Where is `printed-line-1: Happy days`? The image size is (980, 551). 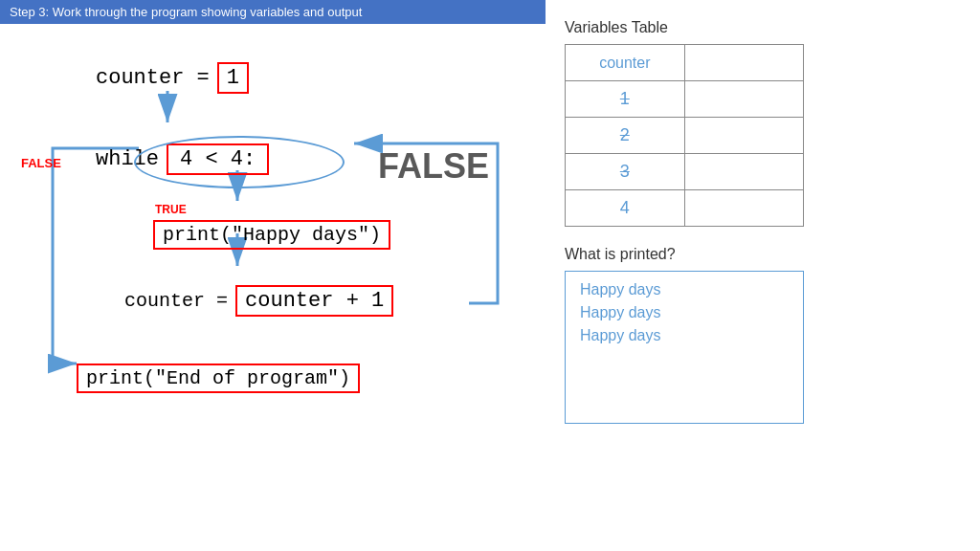 printed-line-1: Happy days is located at coordinates (684, 290).